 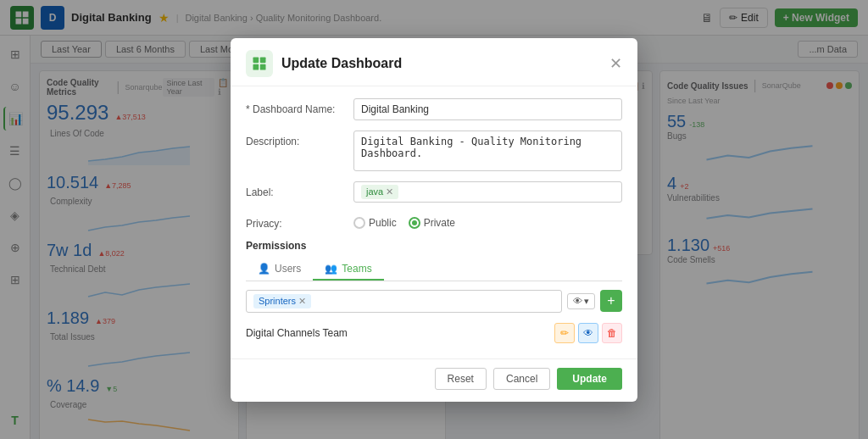 What do you see at coordinates (434, 270) in the screenshot?
I see `permissions-tabs: 👤 Users 👥 Teams` at bounding box center [434, 270].